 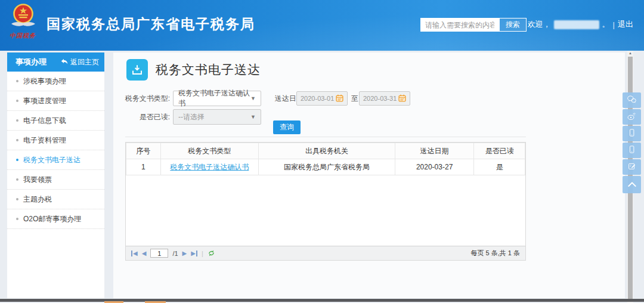 What do you see at coordinates (159, 253) in the screenshot?
I see `page-number-input: 1` at bounding box center [159, 253].